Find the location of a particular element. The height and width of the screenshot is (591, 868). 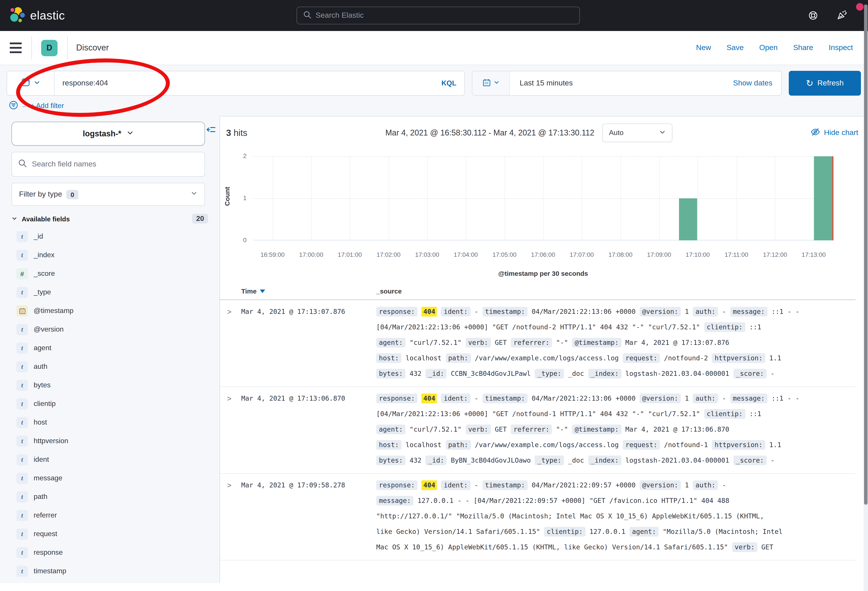

field-name-badge: path: is located at coordinates (458, 358).